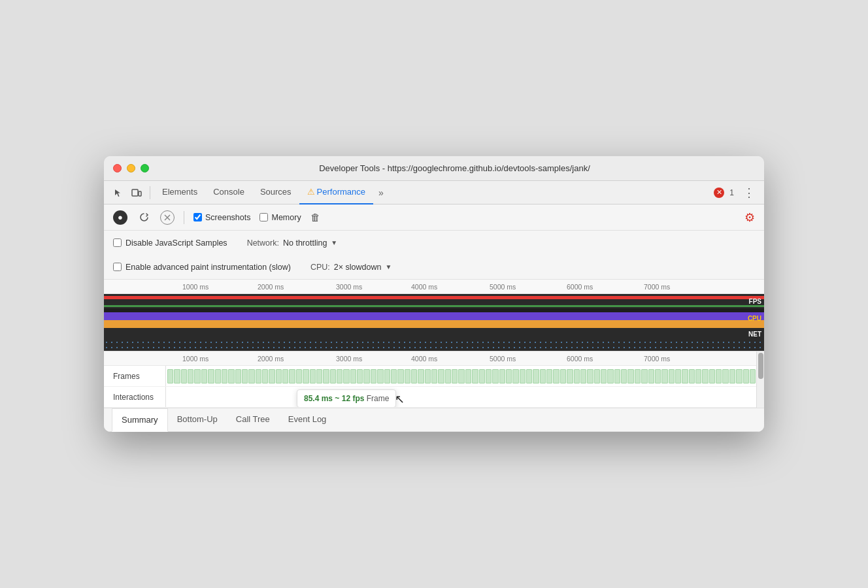 The width and height of the screenshot is (868, 588). What do you see at coordinates (118, 243) in the screenshot?
I see `disable-js-checkbox` at bounding box center [118, 243].